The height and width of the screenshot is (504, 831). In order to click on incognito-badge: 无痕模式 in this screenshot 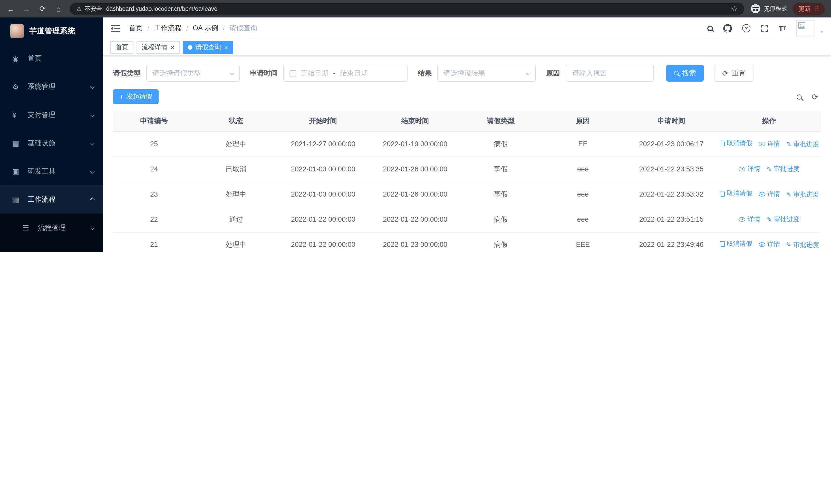, I will do `click(769, 9)`.